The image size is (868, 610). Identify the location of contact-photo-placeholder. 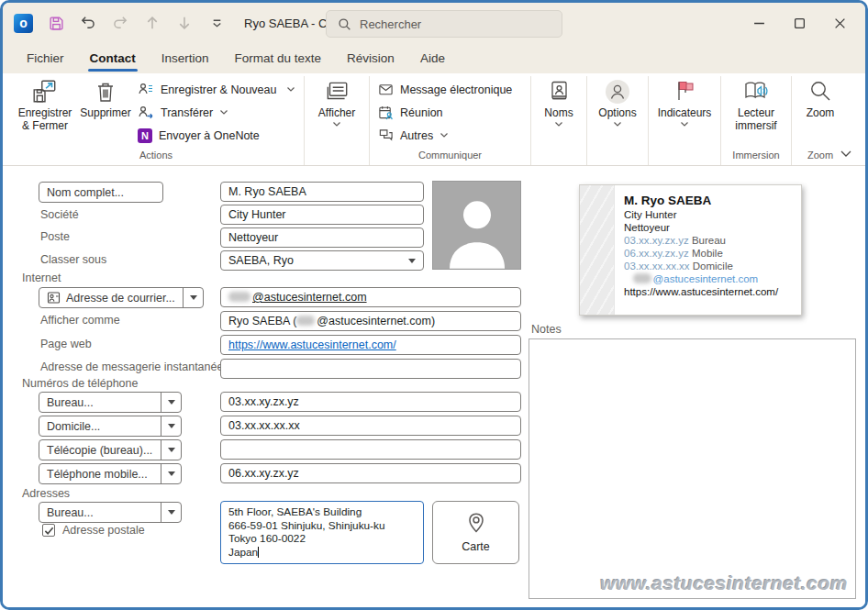
(477, 226).